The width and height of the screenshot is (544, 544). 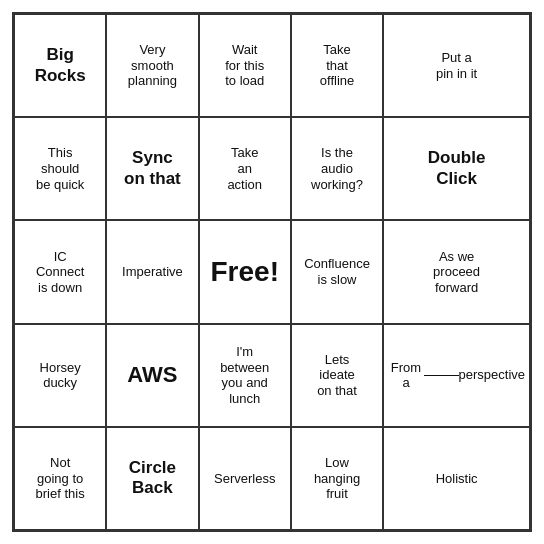 I want to click on bingo-cell-r4c3: Lowhangingfruit, so click(x=337, y=478).